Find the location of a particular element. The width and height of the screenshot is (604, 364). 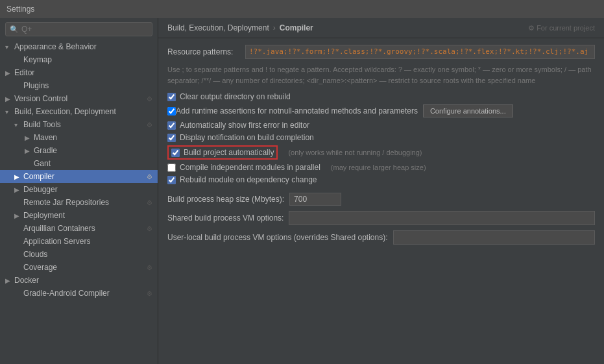

sidebar-item-deployment: ▶ Deployment is located at coordinates (79, 215).